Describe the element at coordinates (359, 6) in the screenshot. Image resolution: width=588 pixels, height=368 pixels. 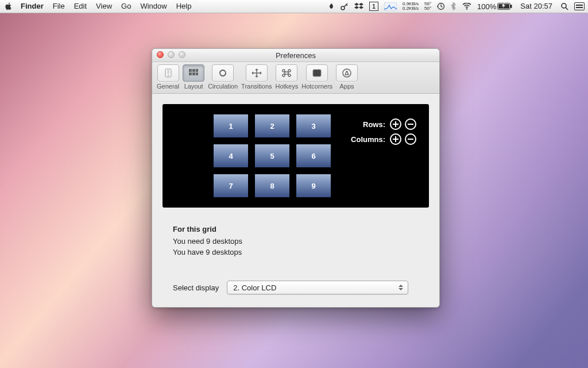
I see `dropbox-icon` at that location.